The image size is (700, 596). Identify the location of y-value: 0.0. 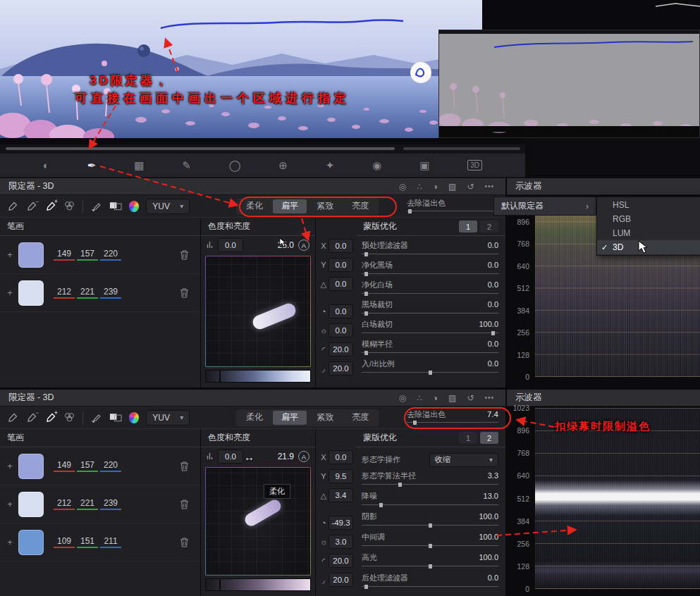
(341, 265).